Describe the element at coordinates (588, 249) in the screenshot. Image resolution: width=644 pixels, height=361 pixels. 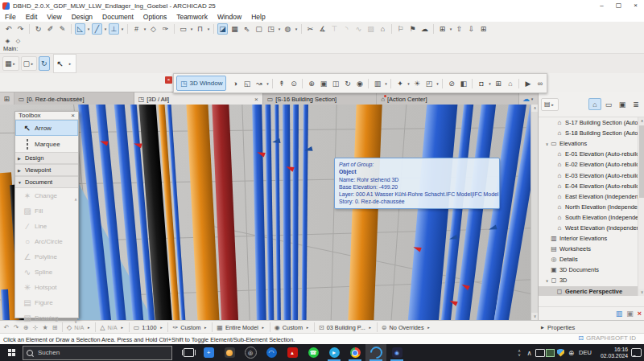
I see `tree-item: ▤Worksheets` at that location.